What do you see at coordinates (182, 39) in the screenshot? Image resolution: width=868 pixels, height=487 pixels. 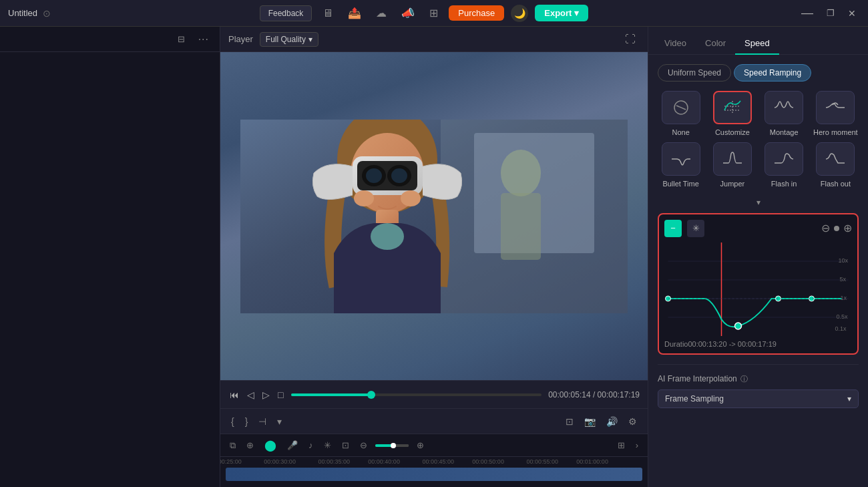 I see `filter-icon-btn: ⊟` at bounding box center [182, 39].